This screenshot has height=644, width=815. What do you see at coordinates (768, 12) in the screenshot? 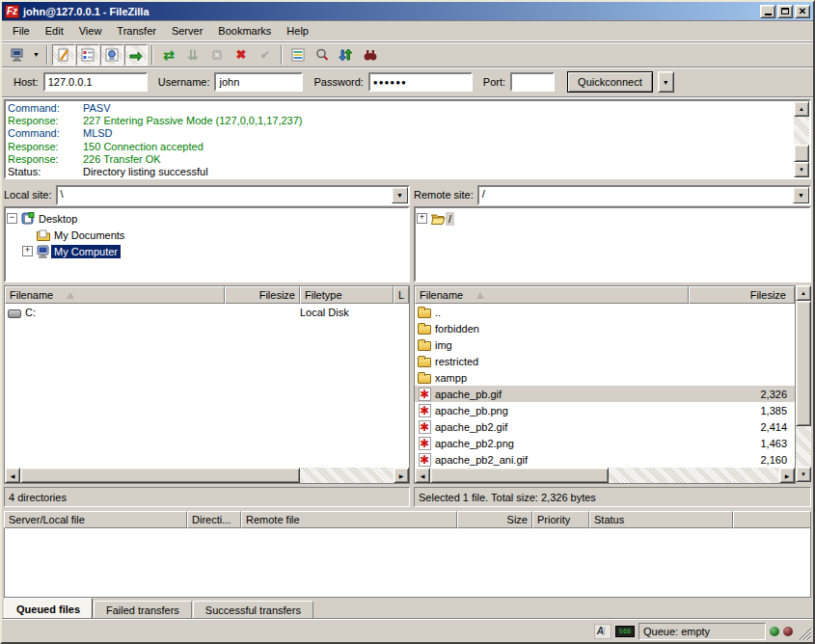
I see `minimize-button` at bounding box center [768, 12].